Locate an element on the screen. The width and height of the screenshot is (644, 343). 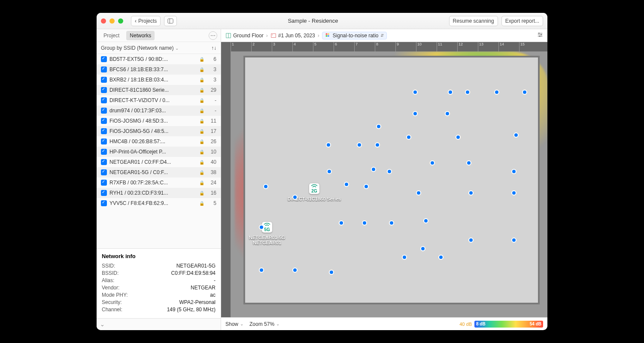
ruler-tick: 3 is located at coordinates (282, 47).